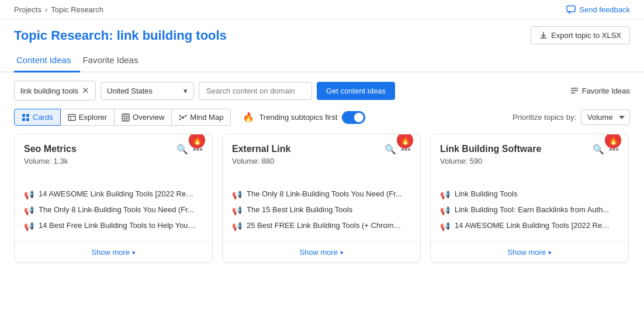 The width and height of the screenshot is (644, 311). I want to click on feedback-icon, so click(571, 9).